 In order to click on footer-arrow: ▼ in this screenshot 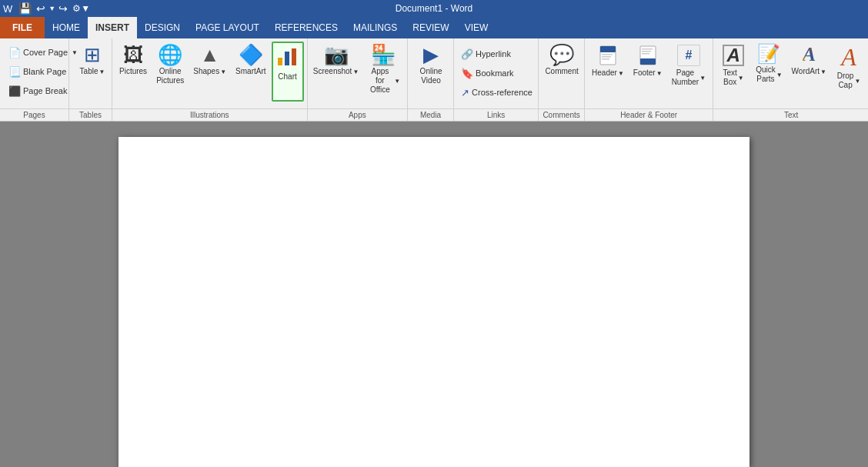, I will do `click(659, 74)`.